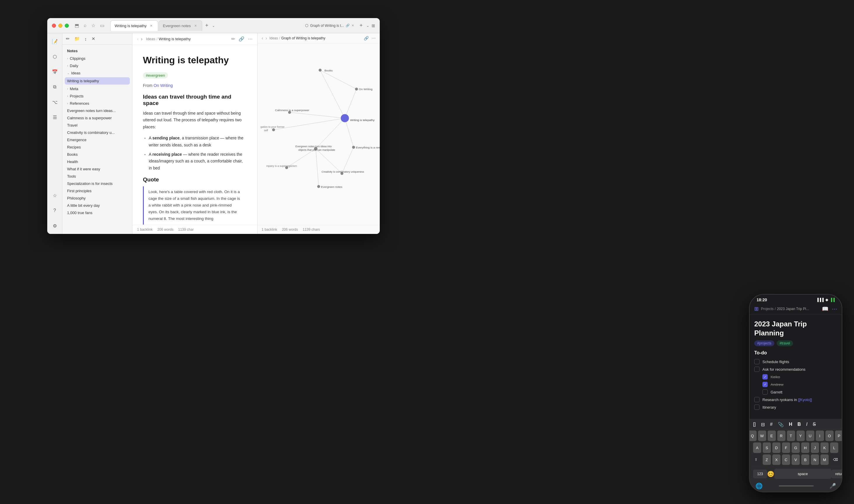  Describe the element at coordinates (145, 230) in the screenshot. I see `backlinks-count: 1 backlink` at that location.